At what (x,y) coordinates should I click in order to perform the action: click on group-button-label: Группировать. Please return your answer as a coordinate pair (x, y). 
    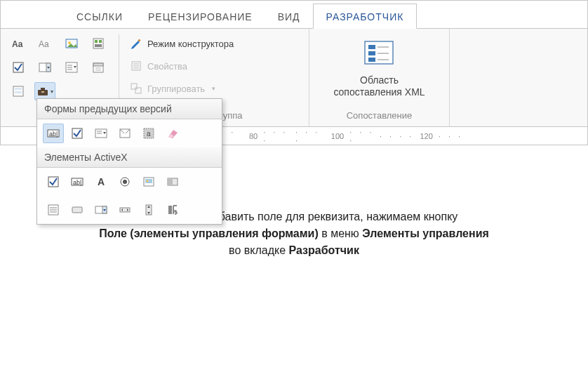
    Looking at the image, I should click on (176, 88).